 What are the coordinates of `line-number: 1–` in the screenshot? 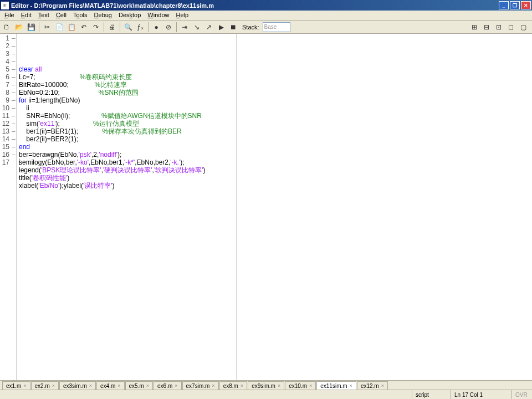 It's located at (8, 38).